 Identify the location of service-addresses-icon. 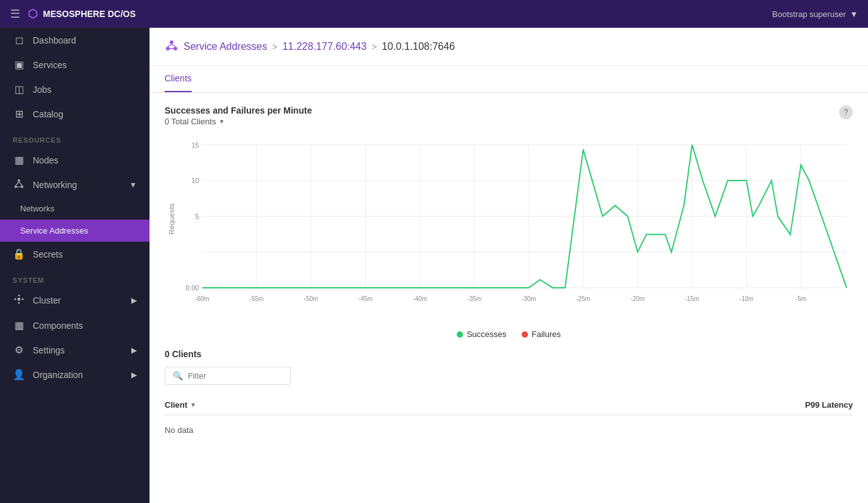
(172, 47).